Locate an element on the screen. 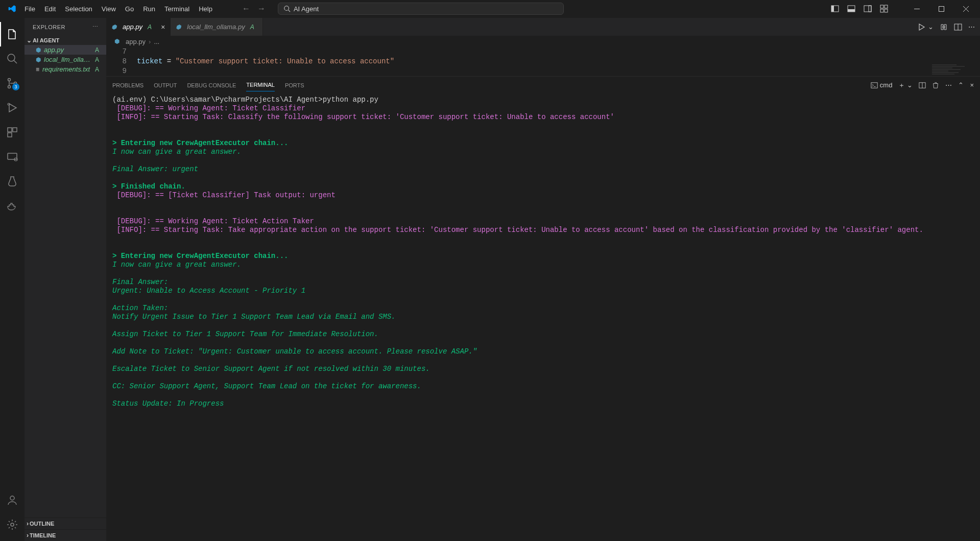 This screenshot has height=541, width=980. tab-label: app.py is located at coordinates (133, 27).